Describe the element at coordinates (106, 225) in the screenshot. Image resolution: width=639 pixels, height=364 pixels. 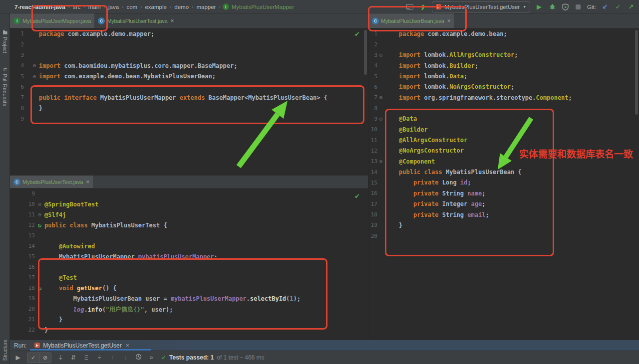
I see `code-text: public class MybatisPlusUserTest {` at that location.